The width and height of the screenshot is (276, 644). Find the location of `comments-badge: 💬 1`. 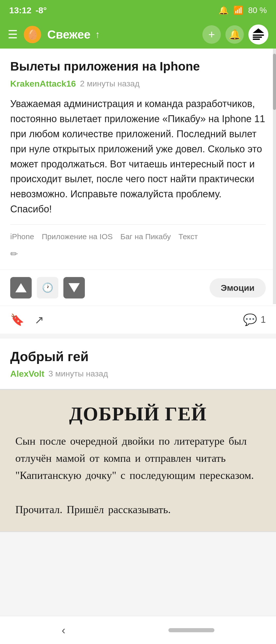

comments-badge: 💬 1 is located at coordinates (255, 320).